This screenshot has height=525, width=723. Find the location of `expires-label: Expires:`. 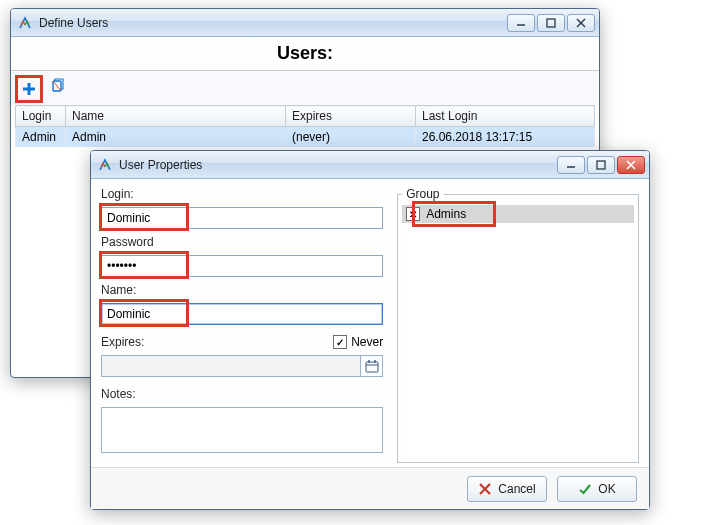

expires-label: Expires: is located at coordinates (122, 342).